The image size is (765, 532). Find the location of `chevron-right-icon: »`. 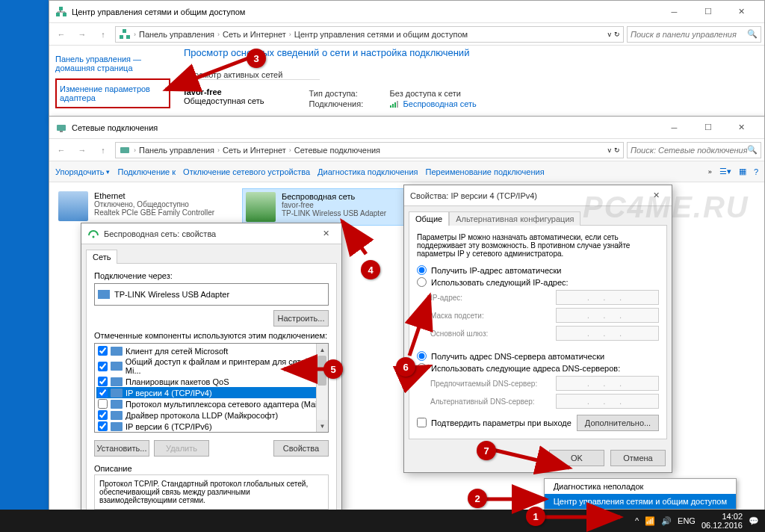

chevron-right-icon: » is located at coordinates (710, 172).